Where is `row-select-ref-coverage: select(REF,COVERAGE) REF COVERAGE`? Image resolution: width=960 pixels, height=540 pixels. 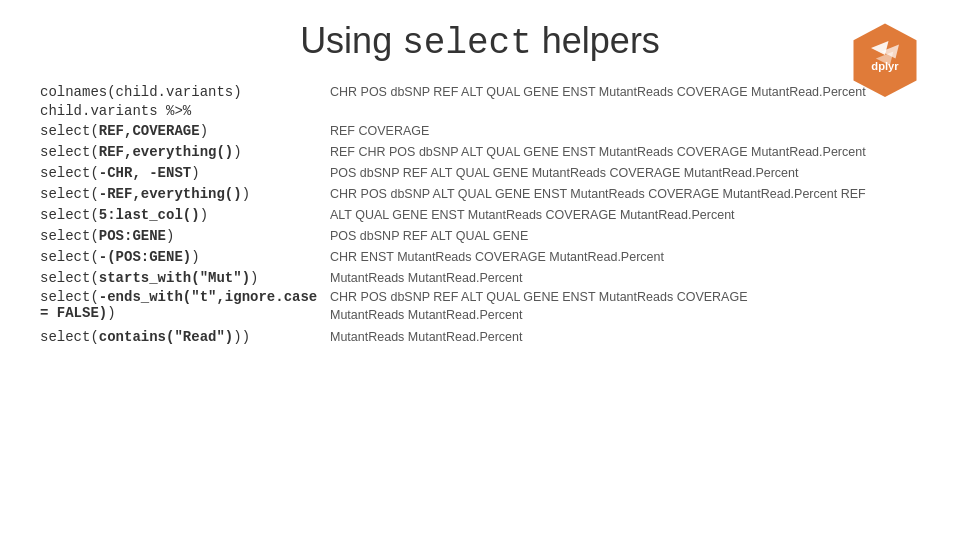 row-select-ref-coverage: select(REF,COVERAGE) REF COVERAGE is located at coordinates (480, 130).